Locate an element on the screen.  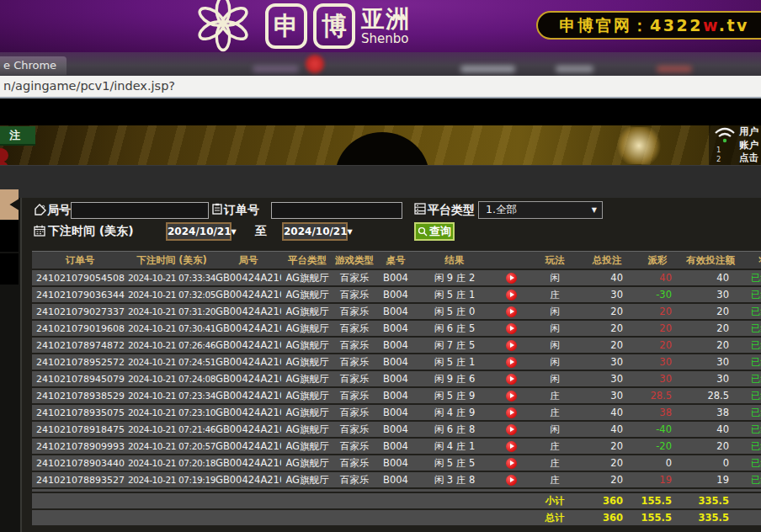
total-row: 总计 360 155.5 335.5 is located at coordinates (396, 518).